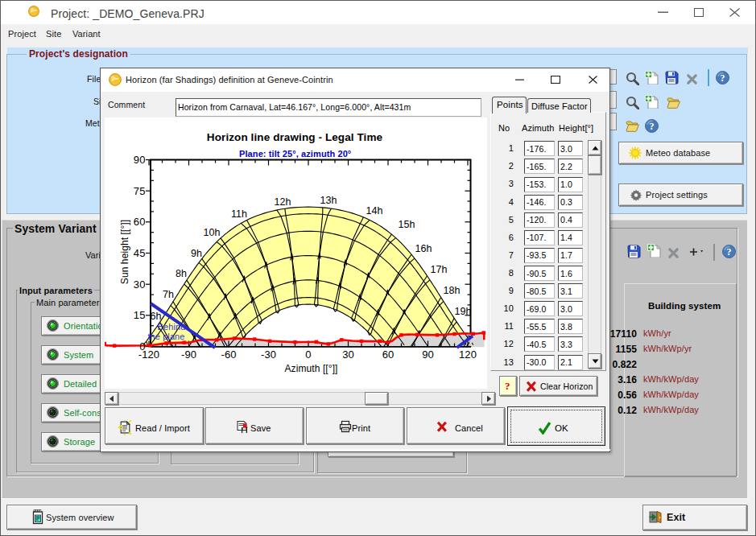 The width and height of the screenshot is (756, 536). What do you see at coordinates (125, 252) in the screenshot?
I see `svg-text: Sun height [[°]]` at bounding box center [125, 252].